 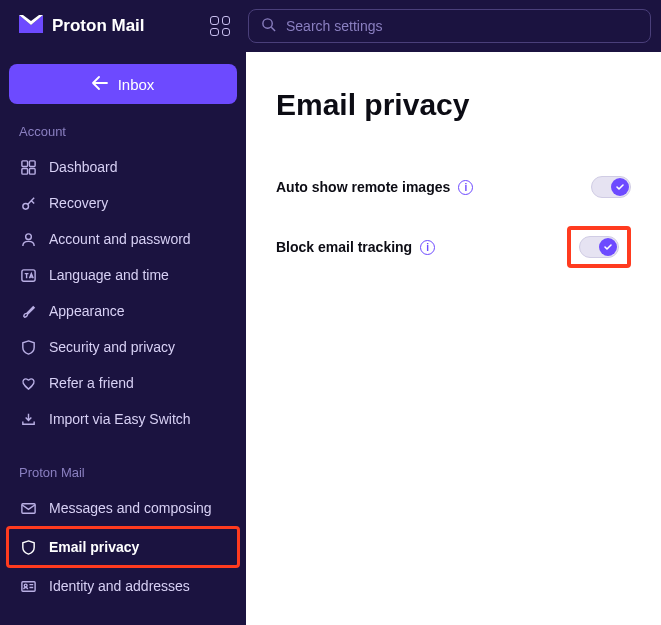 I want to click on sidebar-item-label: Refer a friend, so click(x=92, y=383).